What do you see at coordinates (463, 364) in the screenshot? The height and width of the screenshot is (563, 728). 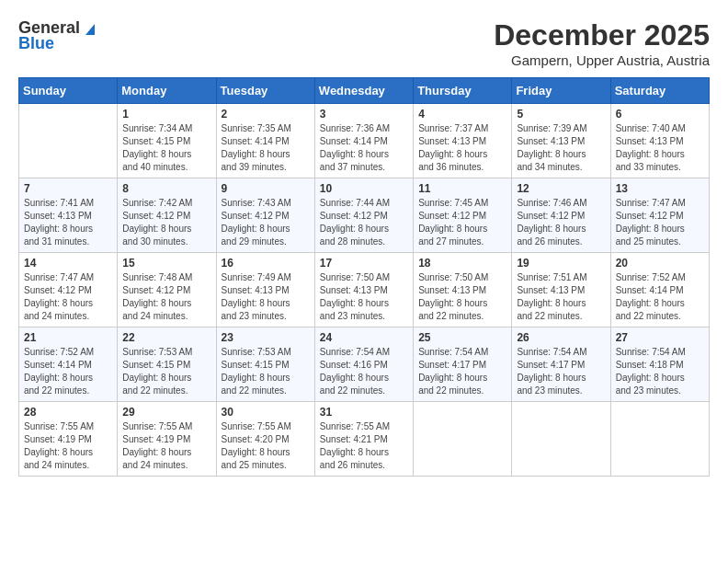 I see `calendar-cell: 25Sunrise: 7:54 AM Sunset: 4:17 PM Dayli…` at bounding box center [463, 364].